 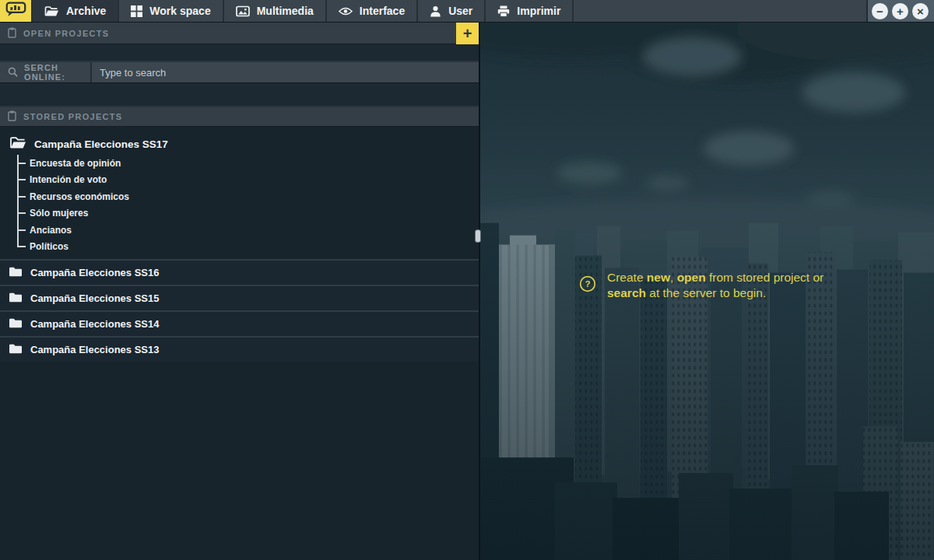 I want to click on tree-item: Políticos, so click(x=248, y=247).